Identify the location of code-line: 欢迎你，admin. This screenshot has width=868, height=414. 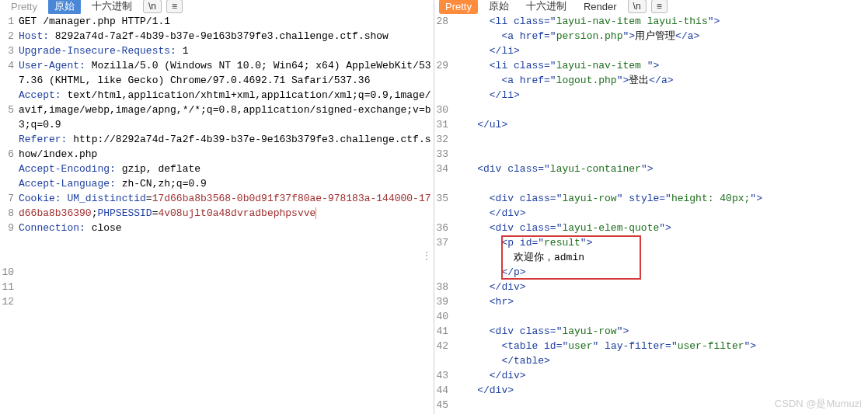
(661, 258).